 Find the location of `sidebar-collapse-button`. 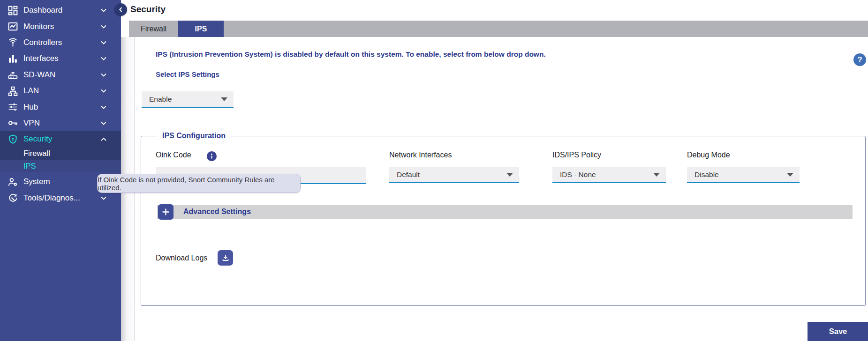

sidebar-collapse-button is located at coordinates (121, 9).